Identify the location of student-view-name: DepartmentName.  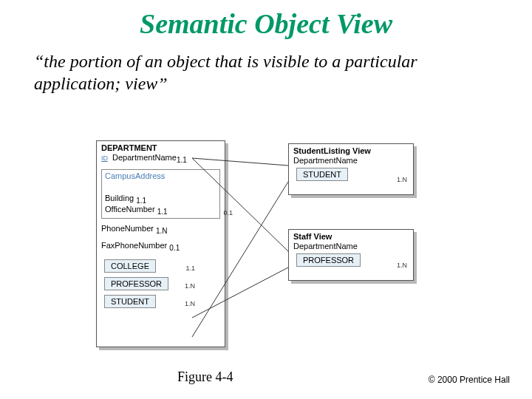
(351, 160).